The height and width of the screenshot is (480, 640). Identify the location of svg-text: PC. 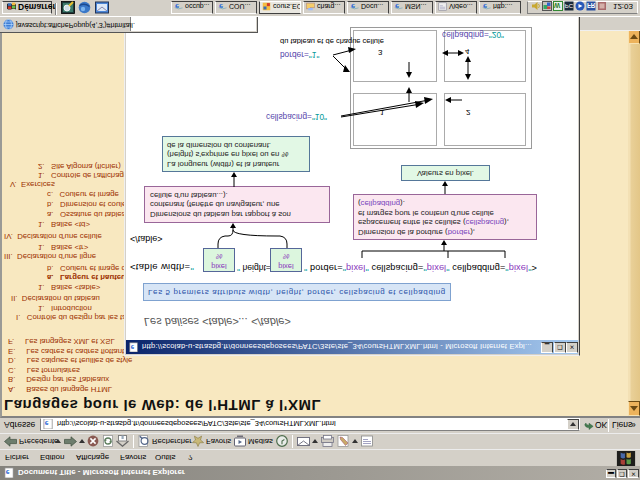
(570, 6).